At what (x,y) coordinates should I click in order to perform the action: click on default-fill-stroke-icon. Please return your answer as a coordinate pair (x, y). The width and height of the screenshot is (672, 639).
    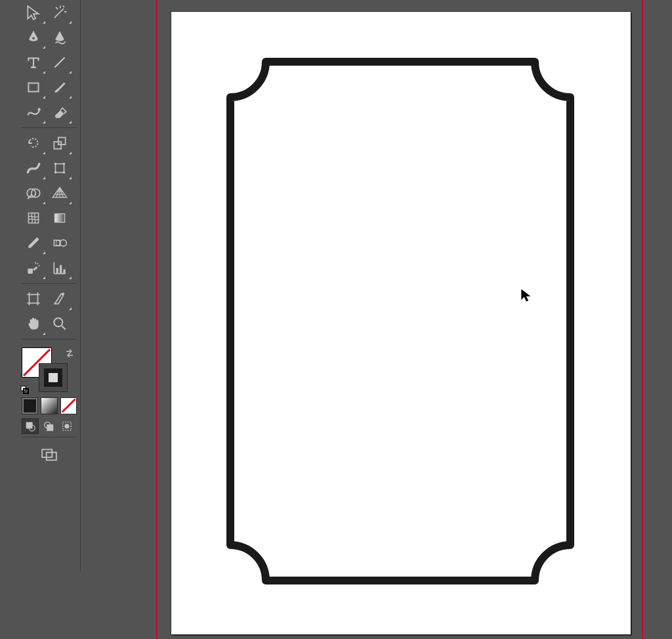
    Looking at the image, I should click on (25, 390).